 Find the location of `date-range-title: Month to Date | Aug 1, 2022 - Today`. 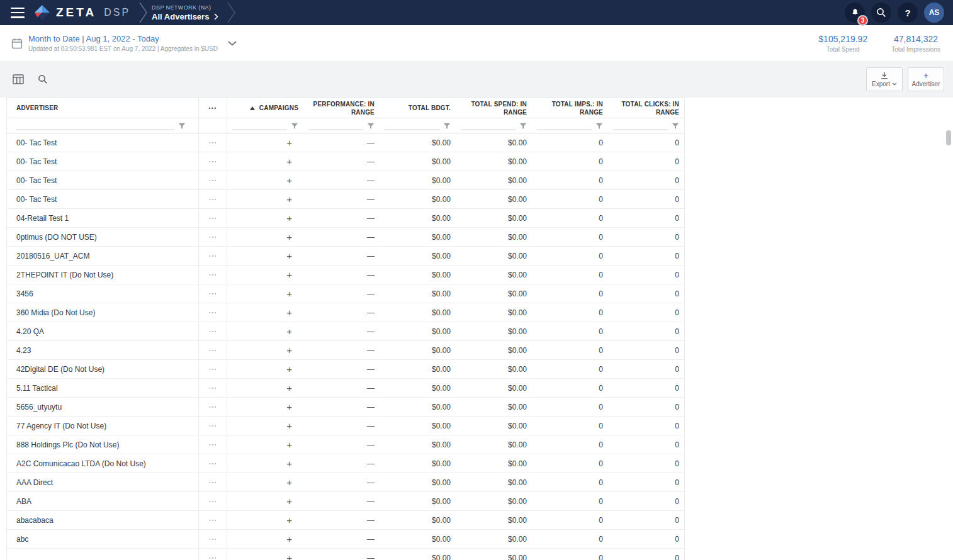

date-range-title: Month to Date | Aug 1, 2022 - Today is located at coordinates (123, 39).